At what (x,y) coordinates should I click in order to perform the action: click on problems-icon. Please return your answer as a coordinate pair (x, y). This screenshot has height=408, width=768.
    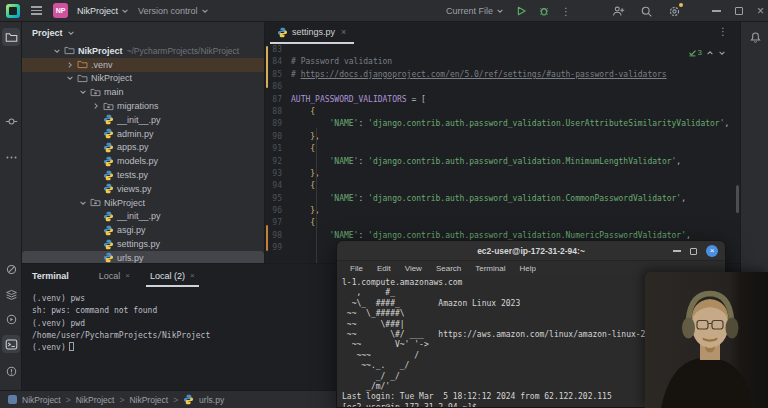
    Looking at the image, I should click on (11, 371).